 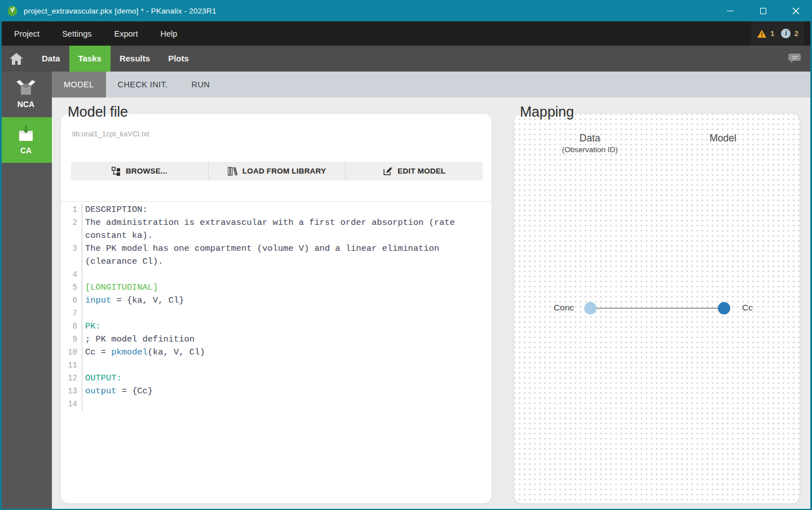 I want to click on data-subheader-label: (Observation ID), so click(x=590, y=150).